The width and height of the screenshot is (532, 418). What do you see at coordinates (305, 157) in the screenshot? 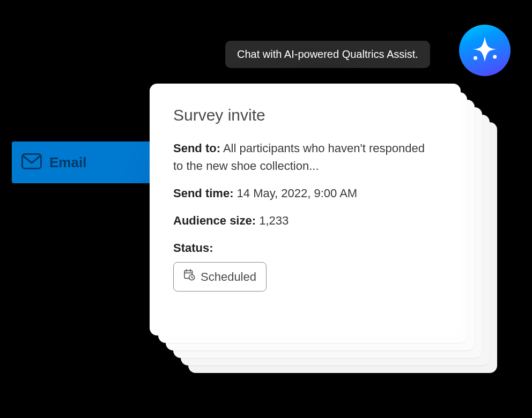
I see `send-to-field: Send to: All participants who haven't re…` at bounding box center [305, 157].